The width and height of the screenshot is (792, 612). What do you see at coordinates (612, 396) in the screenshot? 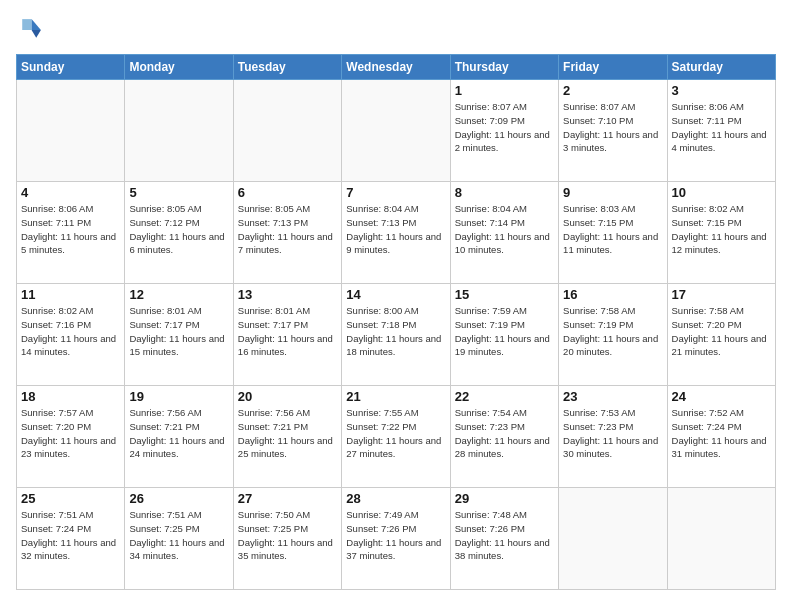
I see `day-number: 23` at bounding box center [612, 396].